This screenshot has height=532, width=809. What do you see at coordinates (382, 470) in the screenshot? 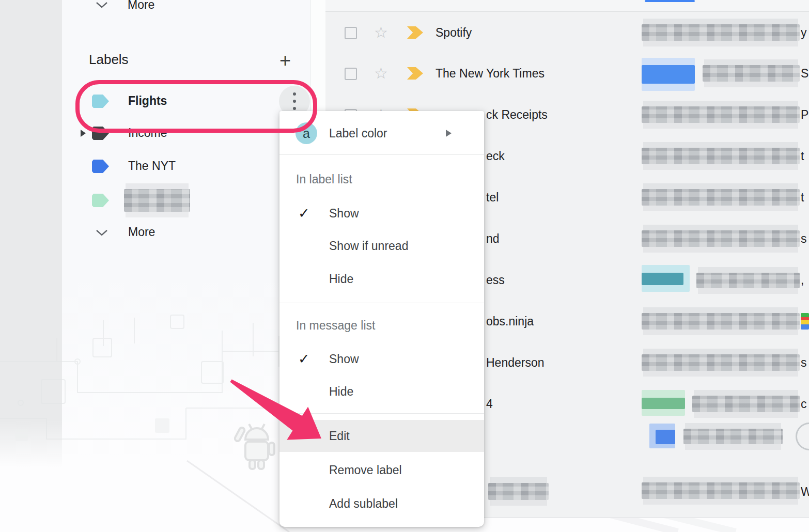
I see `menu-item-remove-label: Remove label` at bounding box center [382, 470].